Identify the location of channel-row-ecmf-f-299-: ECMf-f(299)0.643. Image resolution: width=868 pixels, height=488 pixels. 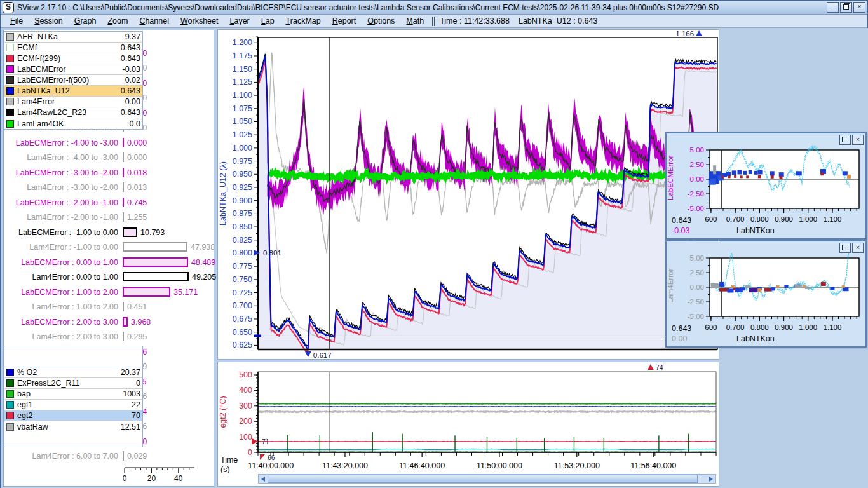
(74, 58).